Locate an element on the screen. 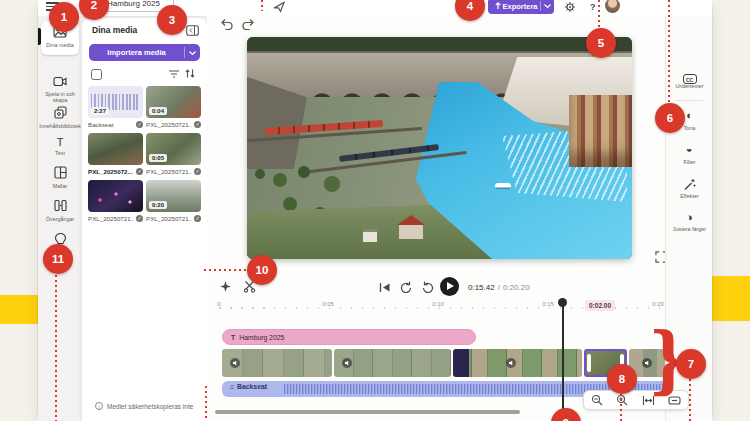  callout-7: 7 is located at coordinates (691, 364).